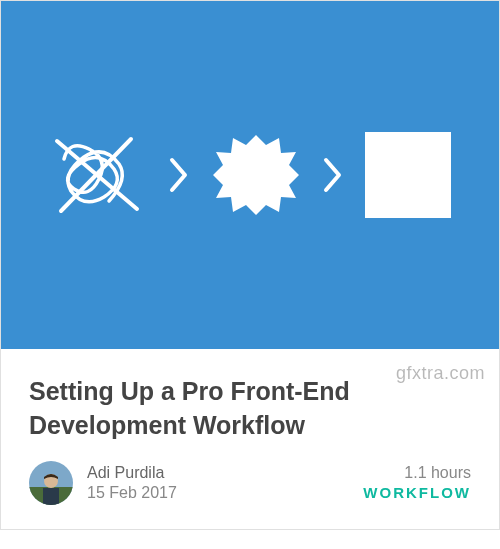 This screenshot has width=500, height=549. Describe the element at coordinates (132, 493) in the screenshot. I see `course-date: 15 Feb 2017` at that location.